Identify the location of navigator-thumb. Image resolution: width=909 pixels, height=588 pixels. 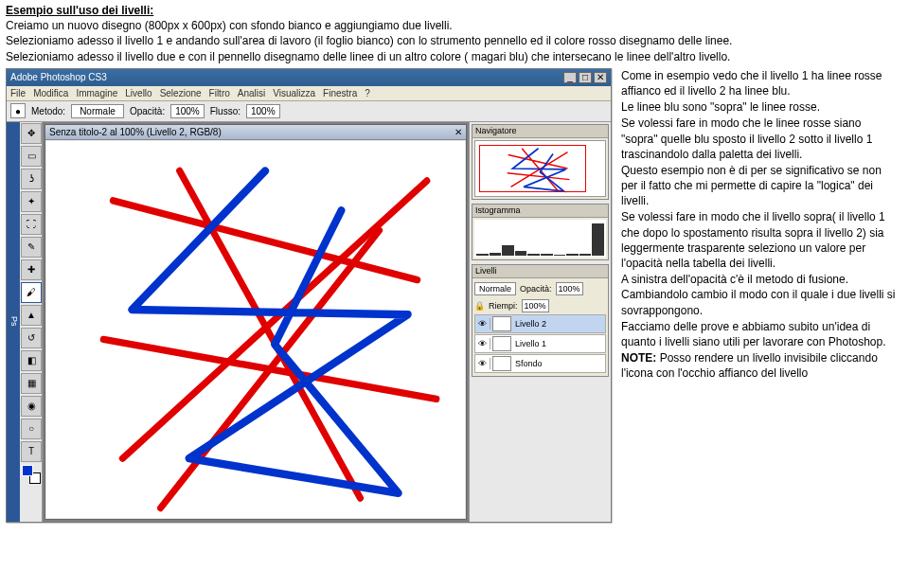
(540, 169).